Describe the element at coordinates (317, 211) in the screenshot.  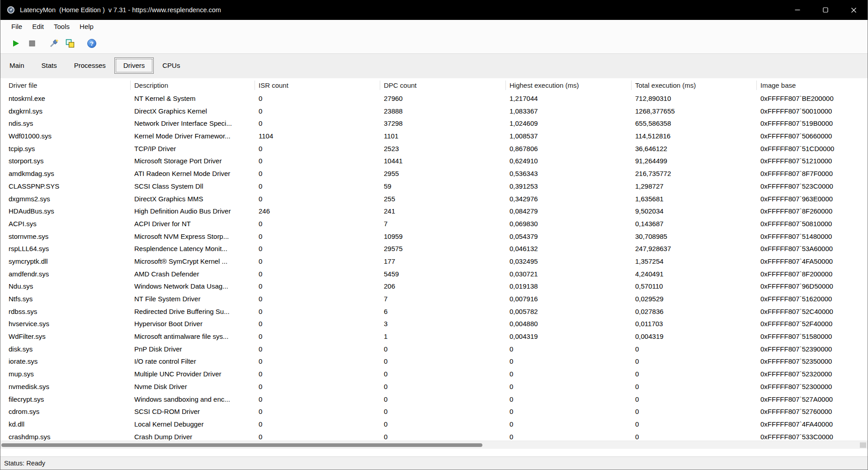
I see `table-cell: 246` at that location.